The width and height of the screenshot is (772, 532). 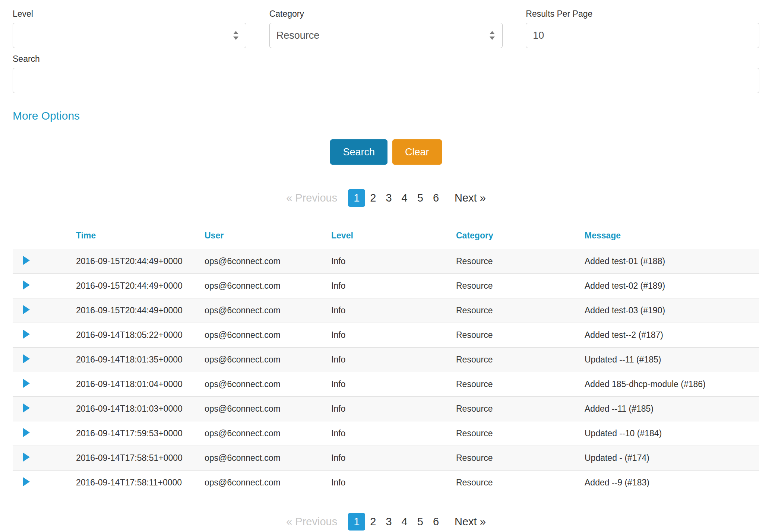 I want to click on pagination-top: « Previous 1 2 3 4 5 6 Next », so click(x=386, y=198).